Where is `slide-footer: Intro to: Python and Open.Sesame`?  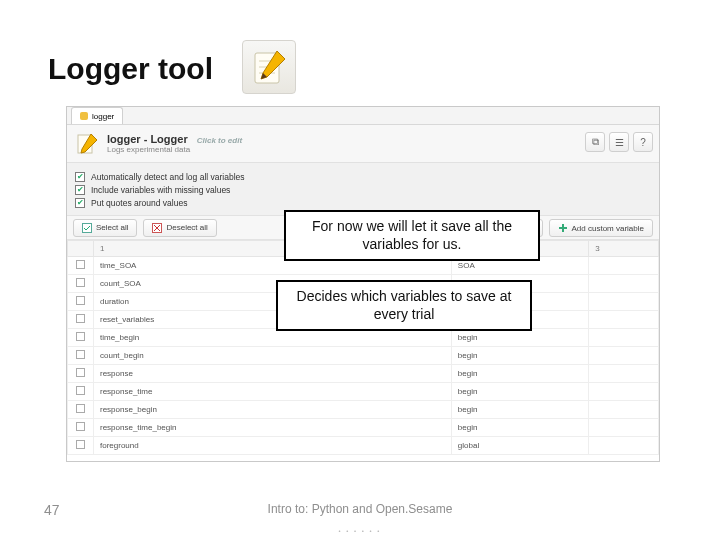 slide-footer: Intro to: Python and Open.Sesame is located at coordinates (360, 509).